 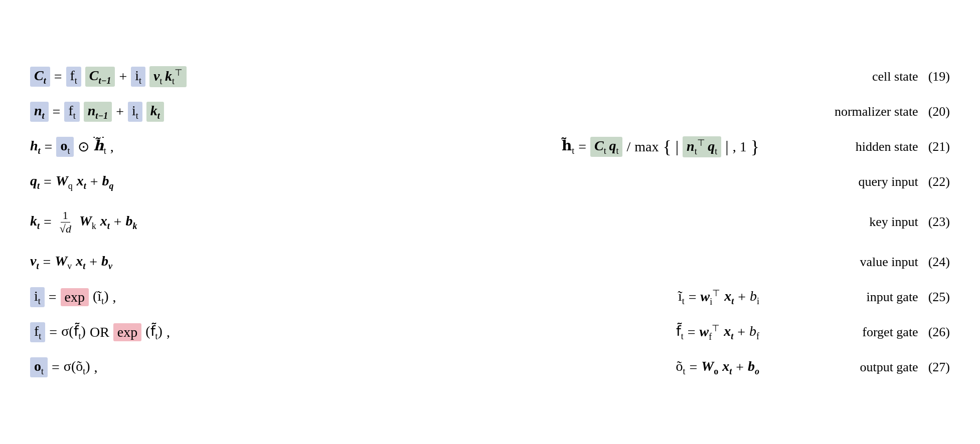 I want to click on eq25-description: input gate, so click(x=892, y=297).